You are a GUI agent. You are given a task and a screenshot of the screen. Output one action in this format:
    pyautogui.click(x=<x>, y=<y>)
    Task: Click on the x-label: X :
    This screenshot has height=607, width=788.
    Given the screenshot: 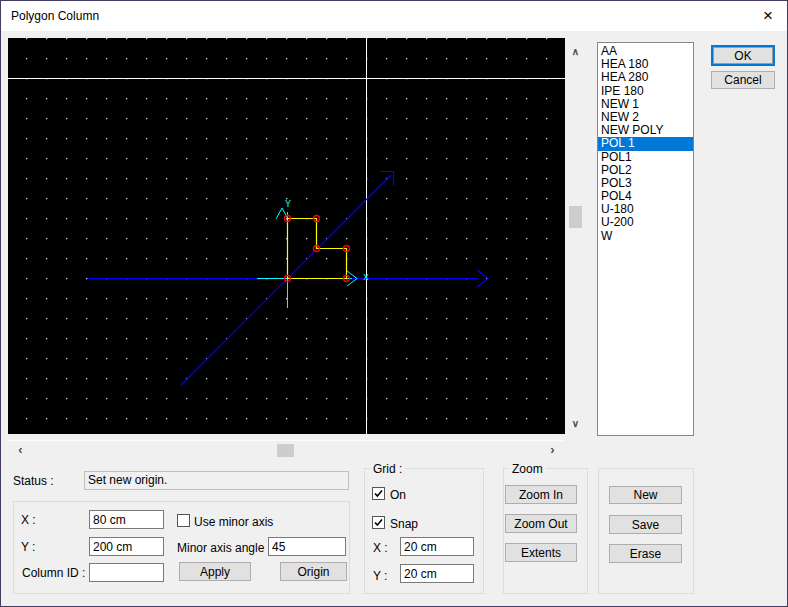 What is the action you would take?
    pyautogui.click(x=28, y=520)
    